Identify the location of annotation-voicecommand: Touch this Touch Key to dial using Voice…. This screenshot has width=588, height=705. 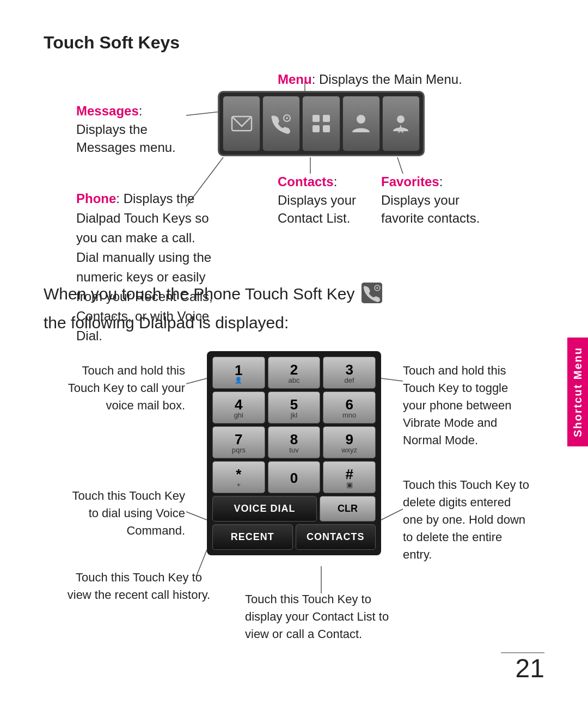
(125, 513).